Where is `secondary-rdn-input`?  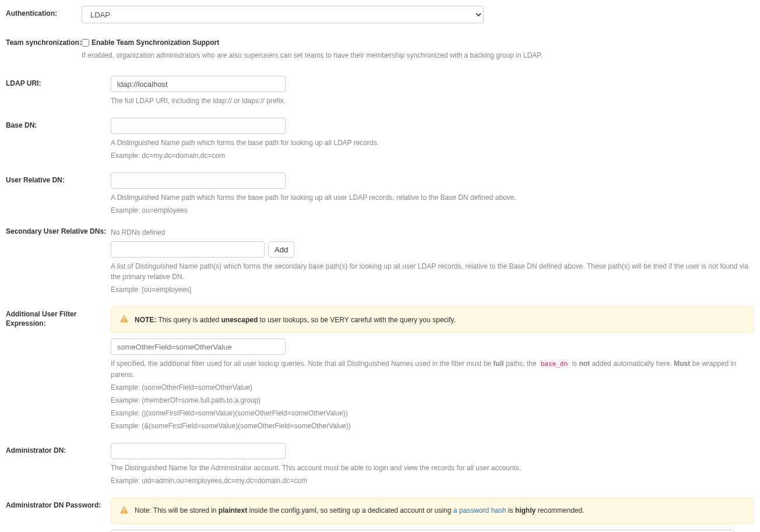
secondary-rdn-input is located at coordinates (188, 249).